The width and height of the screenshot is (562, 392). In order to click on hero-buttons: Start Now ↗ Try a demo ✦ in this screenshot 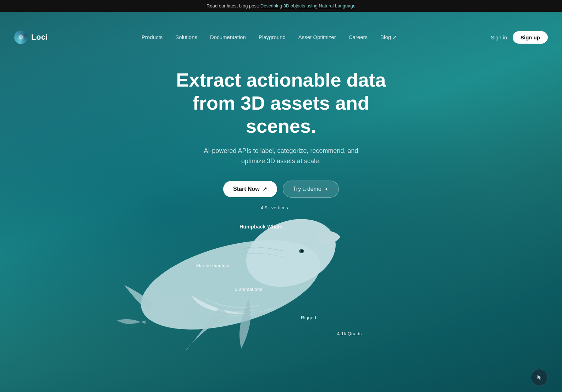, I will do `click(281, 189)`.